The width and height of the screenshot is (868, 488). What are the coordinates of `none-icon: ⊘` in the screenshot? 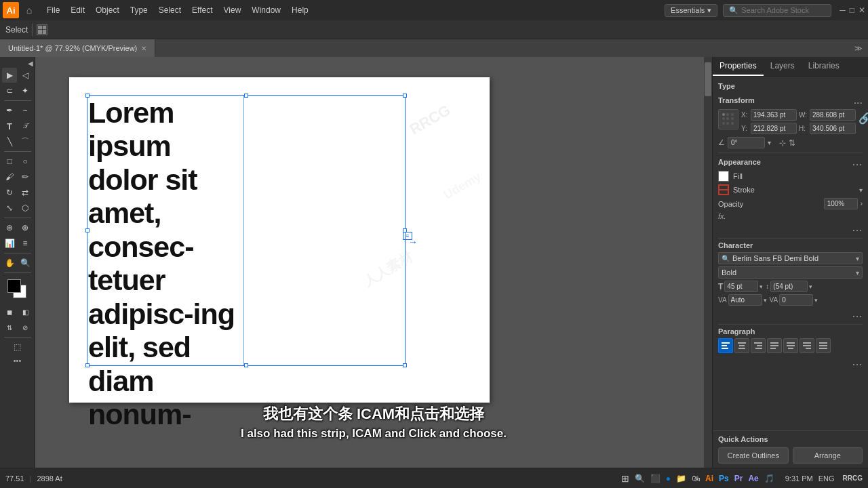 It's located at (25, 327).